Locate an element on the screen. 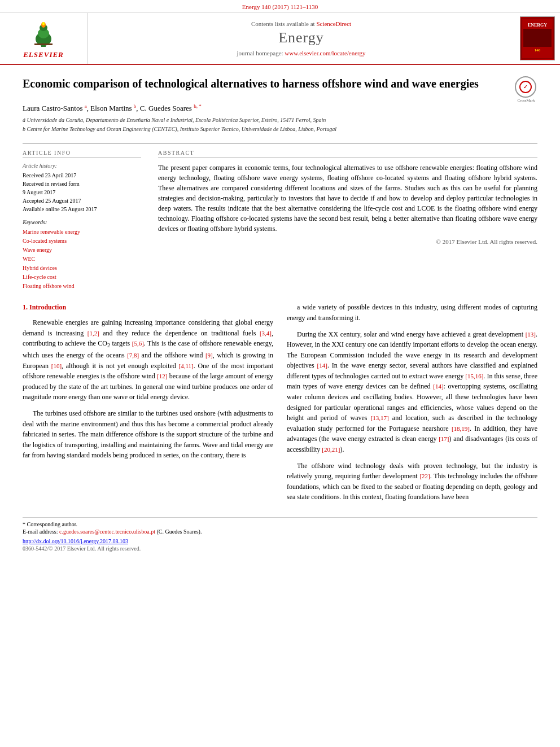 Image resolution: width=560 pixels, height=747 pixels. available-online-date: Available online 25 August 2017 is located at coordinates (82, 209).